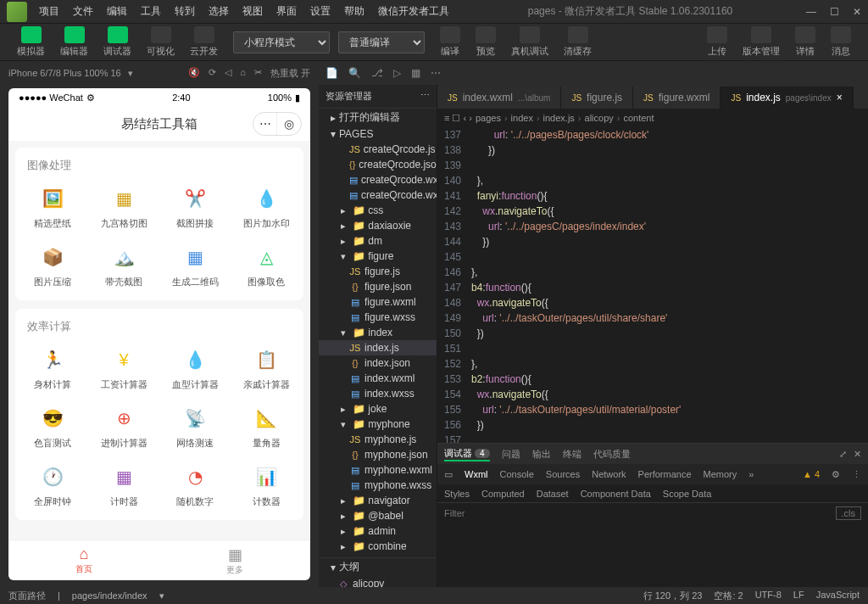  I want to click on dbg-tab-终端: 终端, so click(572, 455).